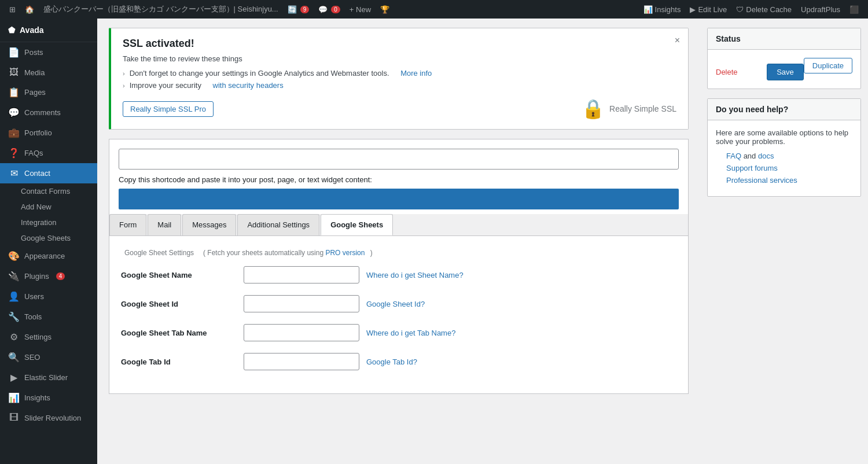 The image size is (868, 464). I want to click on ssl-notice: × SSL activated! Take the time to review…, so click(399, 79).